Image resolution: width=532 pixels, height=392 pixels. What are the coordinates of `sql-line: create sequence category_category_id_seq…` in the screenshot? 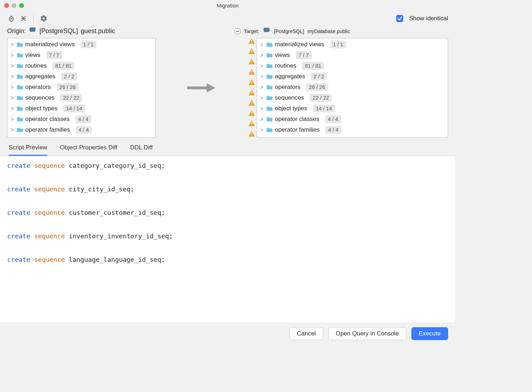 It's located at (231, 166).